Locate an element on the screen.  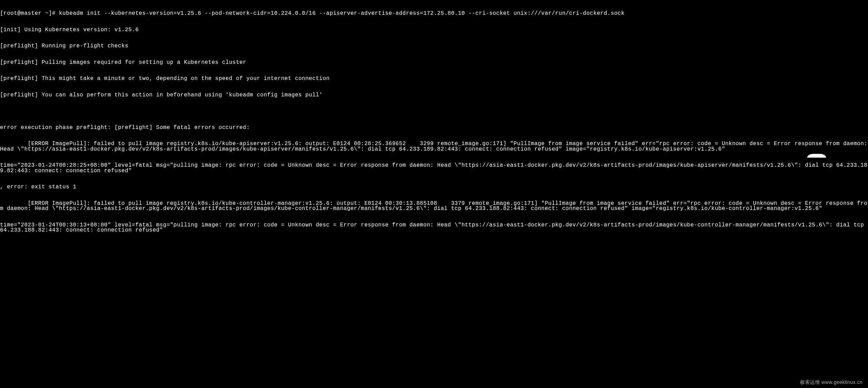
command-text: kubeadm init --kubernetes-version=v1.25.… is located at coordinates (342, 13).